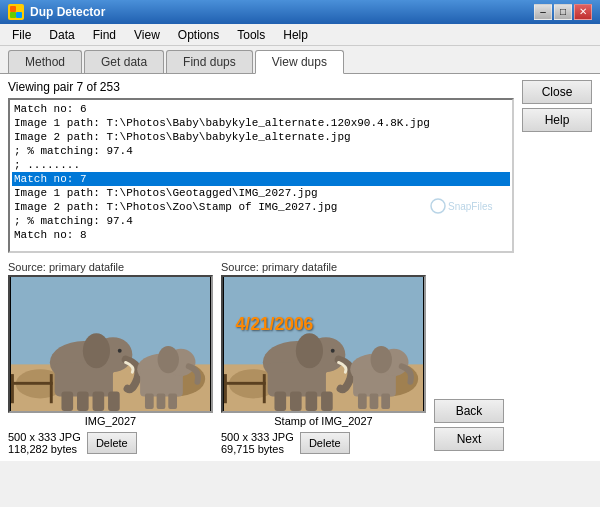  Describe the element at coordinates (110, 344) in the screenshot. I see `image1-container` at that location.